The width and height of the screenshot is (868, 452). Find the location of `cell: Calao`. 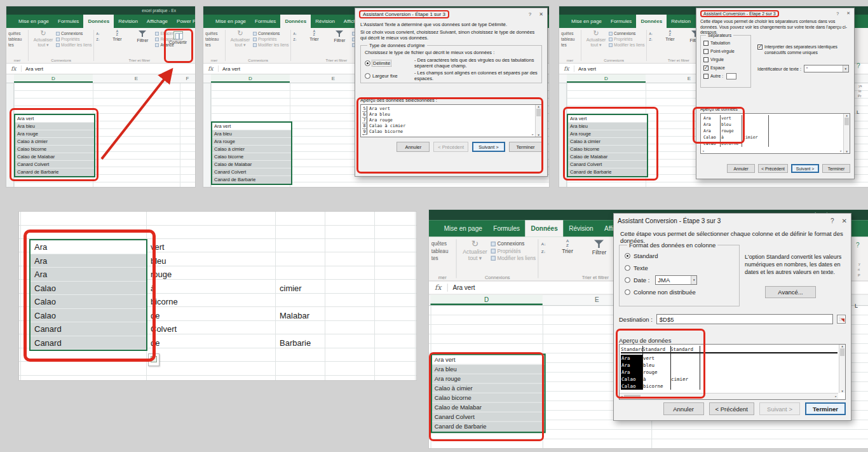

cell: Calao is located at coordinates (88, 289).